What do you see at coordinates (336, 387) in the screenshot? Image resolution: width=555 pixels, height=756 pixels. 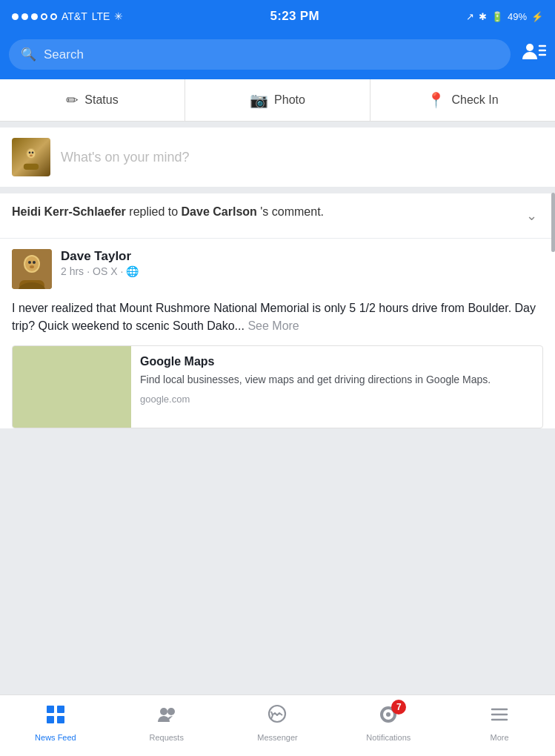 I see `link-preview-content: Google Maps Find local businesses, view …` at bounding box center [336, 387].